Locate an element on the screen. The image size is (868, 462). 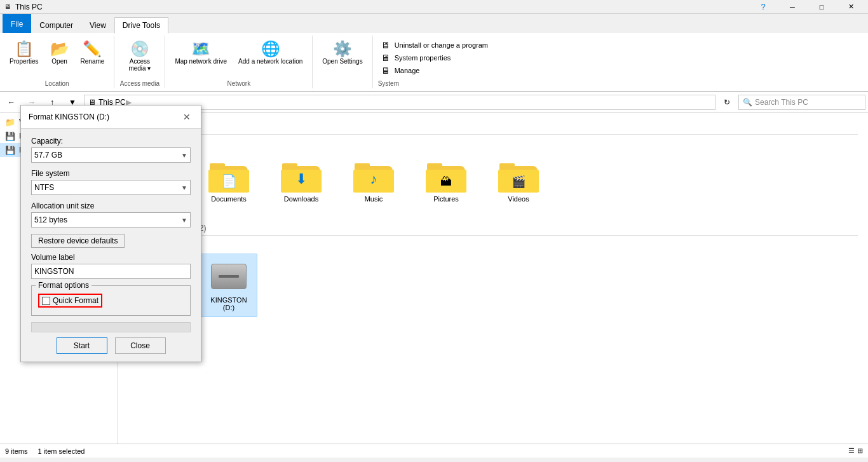
start-button: Start is located at coordinates (82, 346).